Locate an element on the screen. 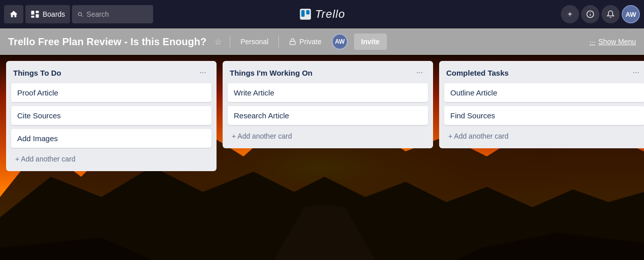 This screenshot has height=260, width=644. invite-button: Invite is located at coordinates (370, 42).